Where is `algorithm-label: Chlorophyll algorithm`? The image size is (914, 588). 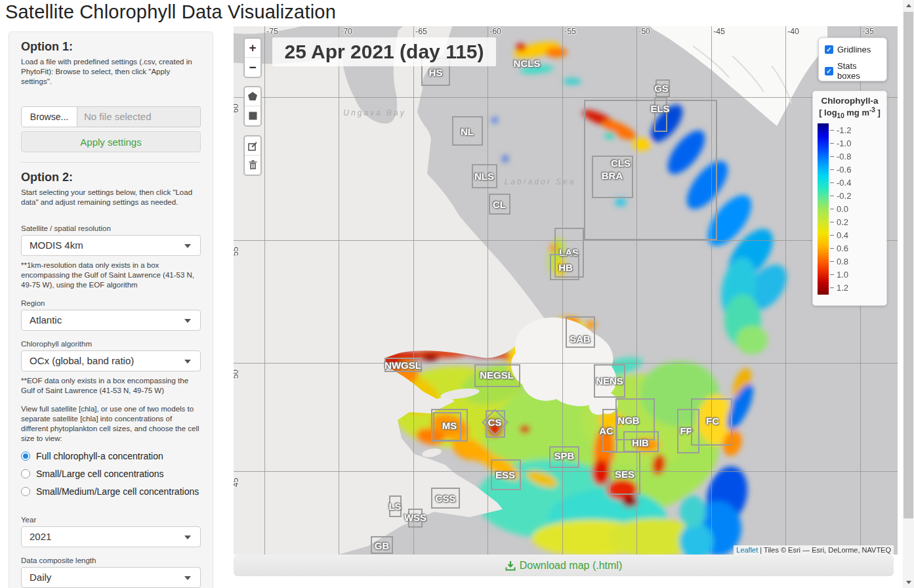
algorithm-label: Chlorophyll algorithm is located at coordinates (111, 344).